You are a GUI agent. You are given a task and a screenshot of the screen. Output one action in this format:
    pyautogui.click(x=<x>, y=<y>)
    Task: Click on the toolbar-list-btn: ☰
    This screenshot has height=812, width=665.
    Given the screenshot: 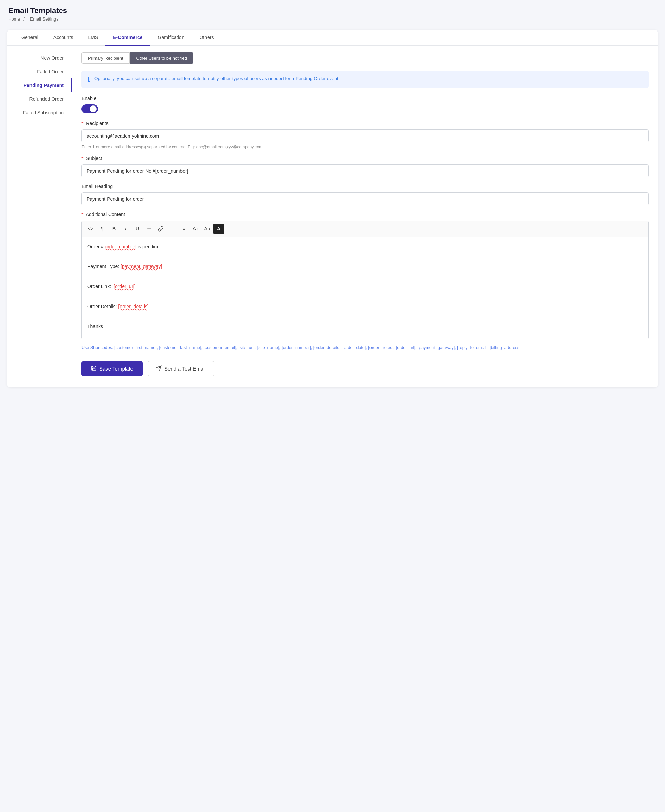 What is the action you would take?
    pyautogui.click(x=149, y=229)
    